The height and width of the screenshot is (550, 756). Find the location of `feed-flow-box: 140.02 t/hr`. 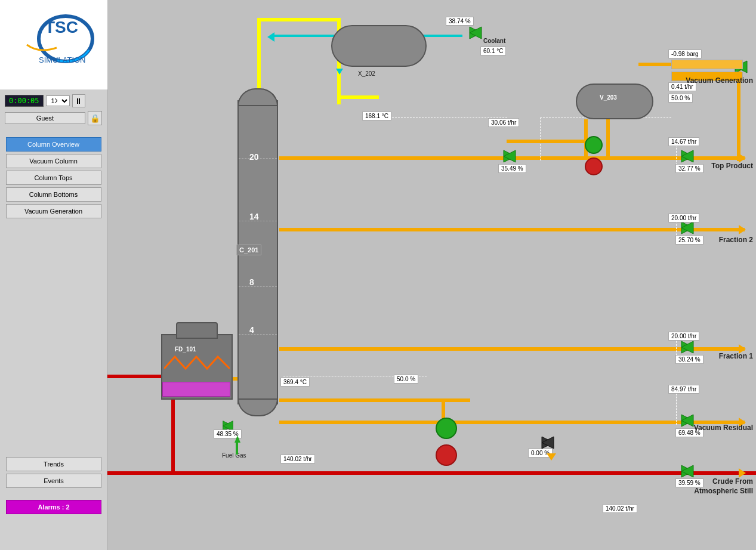

feed-flow-box: 140.02 t/hr is located at coordinates (298, 459).